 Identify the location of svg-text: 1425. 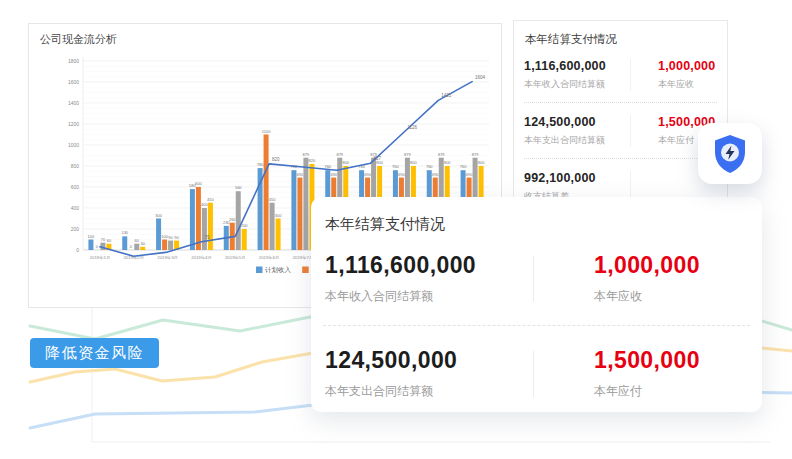
(446, 96).